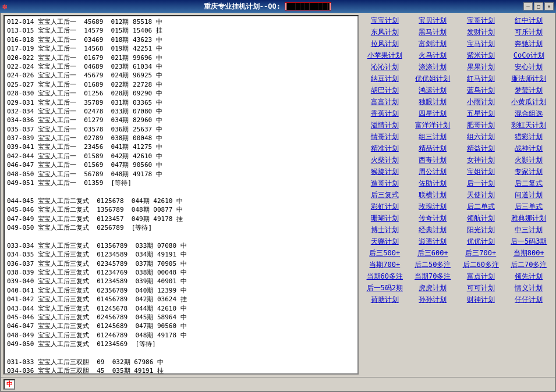 This screenshot has width=556, height=392. I want to click on plan-link: 后三500+, so click(385, 254).